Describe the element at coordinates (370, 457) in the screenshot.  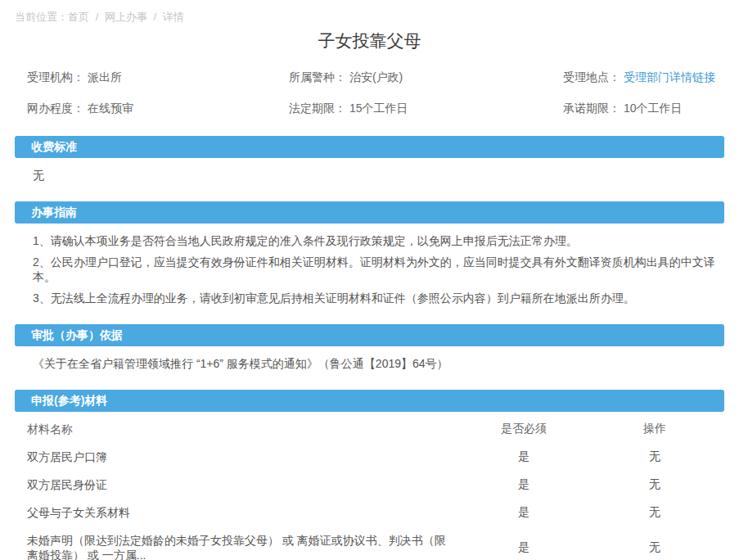
I see `table-row: 双方居民户口簿 是 无` at that location.